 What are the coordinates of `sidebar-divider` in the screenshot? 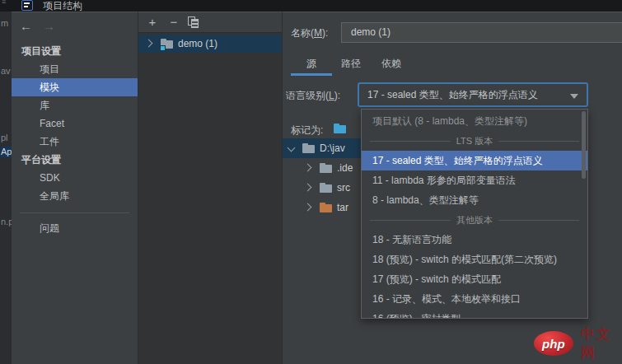 It's located at (74, 212).